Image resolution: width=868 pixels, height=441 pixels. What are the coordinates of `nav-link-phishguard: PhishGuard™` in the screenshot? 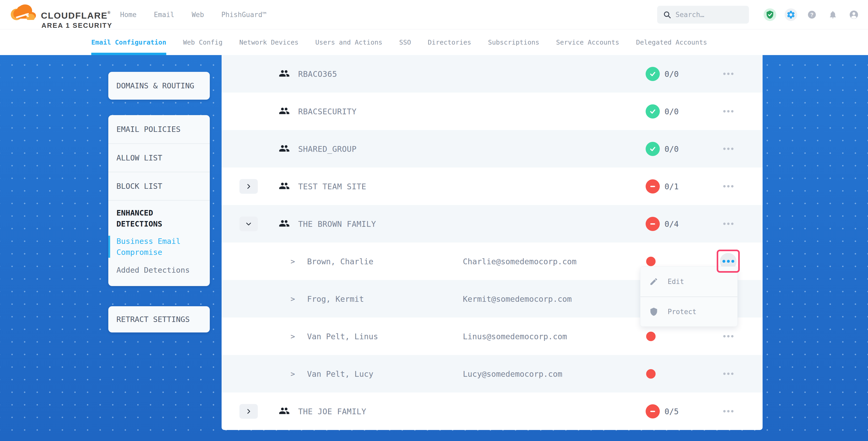 It's located at (244, 15).